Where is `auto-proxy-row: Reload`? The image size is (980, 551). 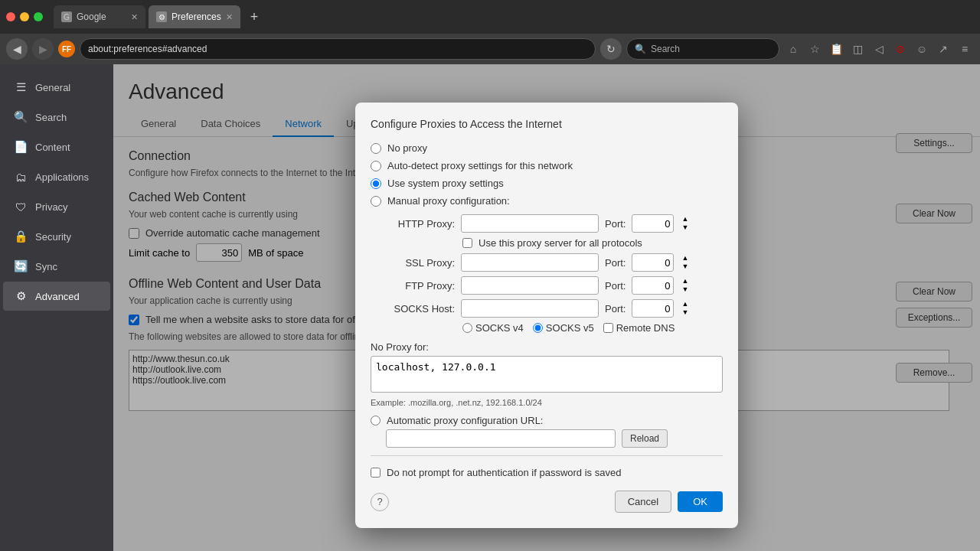
auto-proxy-row: Reload is located at coordinates (554, 439).